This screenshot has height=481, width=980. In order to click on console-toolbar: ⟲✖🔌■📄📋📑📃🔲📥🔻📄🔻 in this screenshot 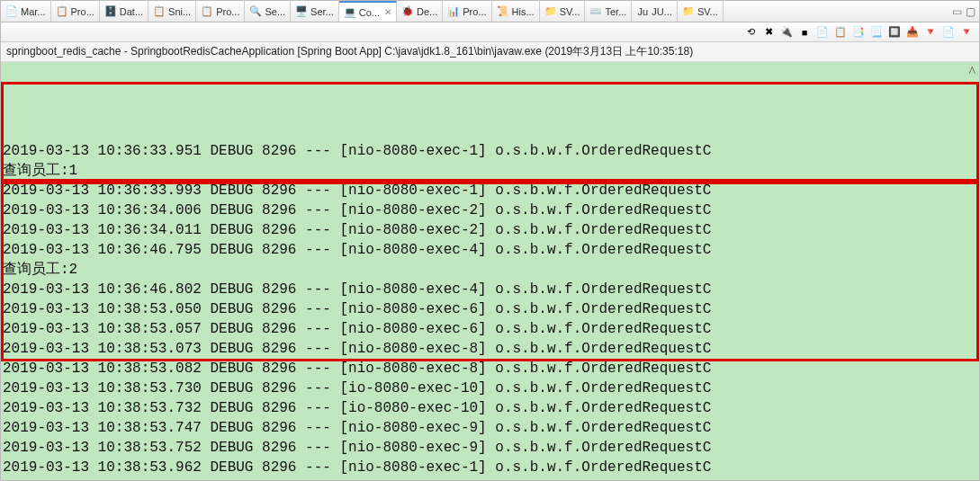, I will do `click(490, 32)`.